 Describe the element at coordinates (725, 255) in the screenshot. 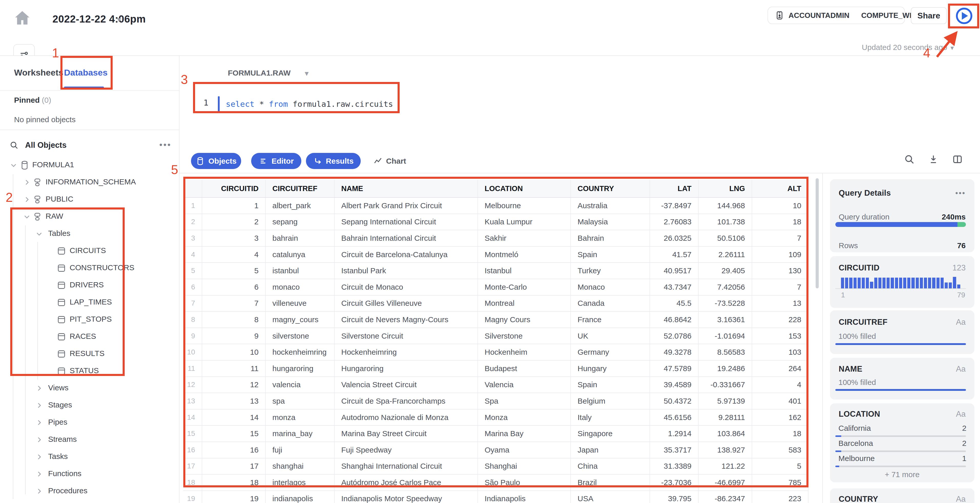

I see `table-cell: 2.26111` at that location.